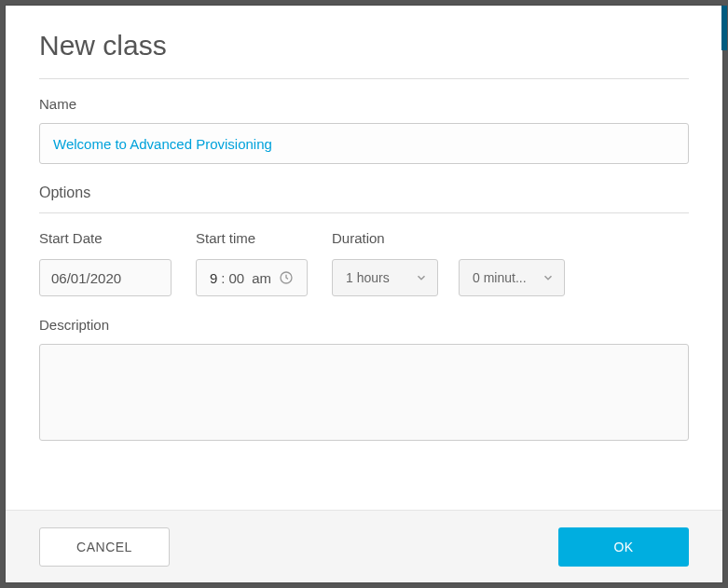 The height and width of the screenshot is (588, 728). What do you see at coordinates (364, 546) in the screenshot?
I see `dialog-footer: CANCEL OK` at bounding box center [364, 546].